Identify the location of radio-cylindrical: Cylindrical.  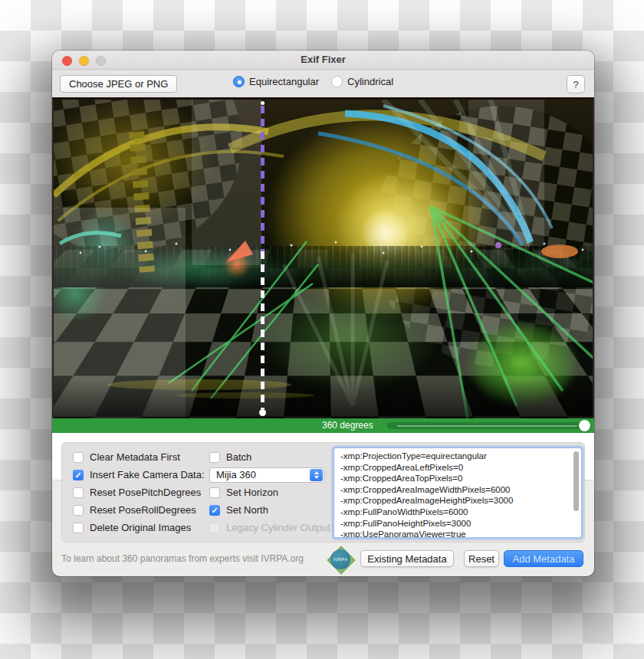
(362, 81).